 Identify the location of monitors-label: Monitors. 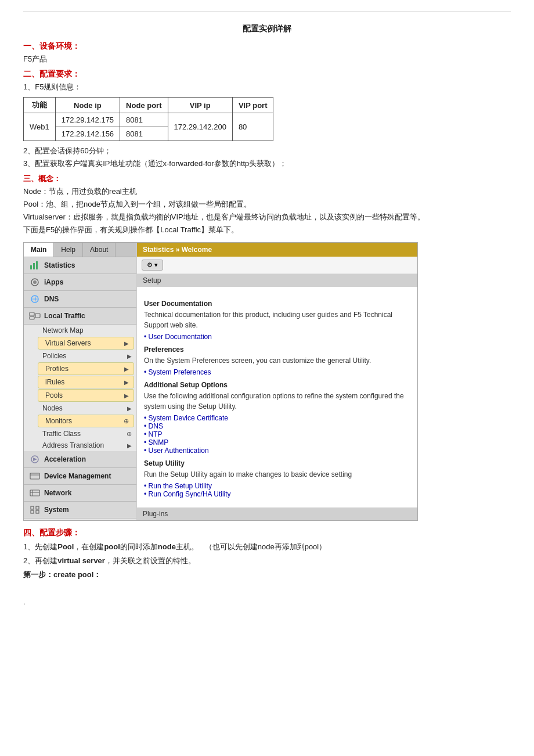
(59, 421).